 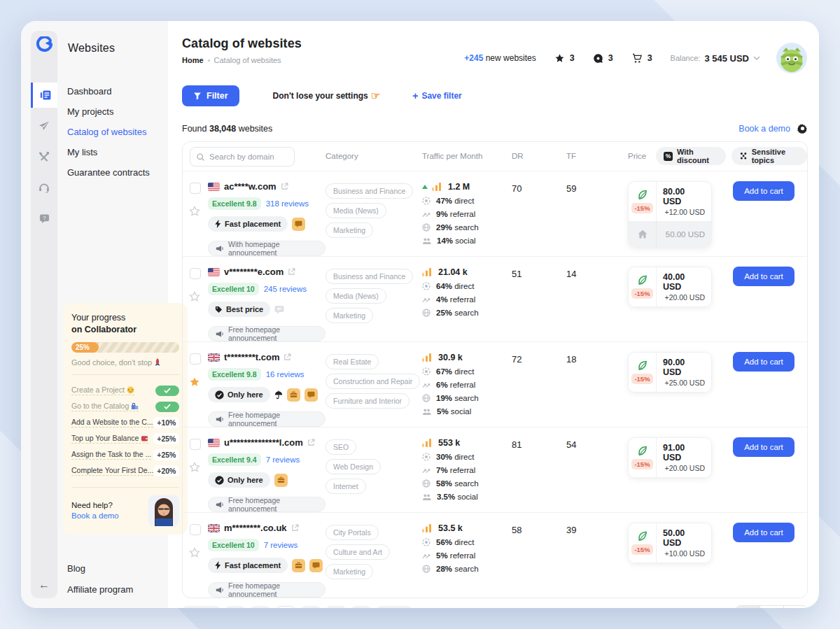 I want to click on user-avatar-monster, so click(x=792, y=58).